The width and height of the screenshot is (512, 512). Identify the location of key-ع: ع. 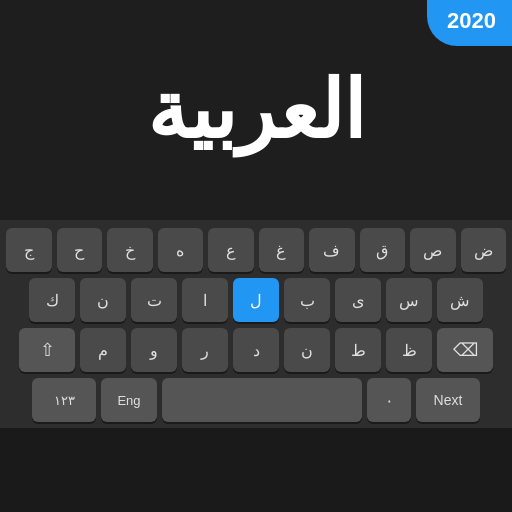
(231, 250).